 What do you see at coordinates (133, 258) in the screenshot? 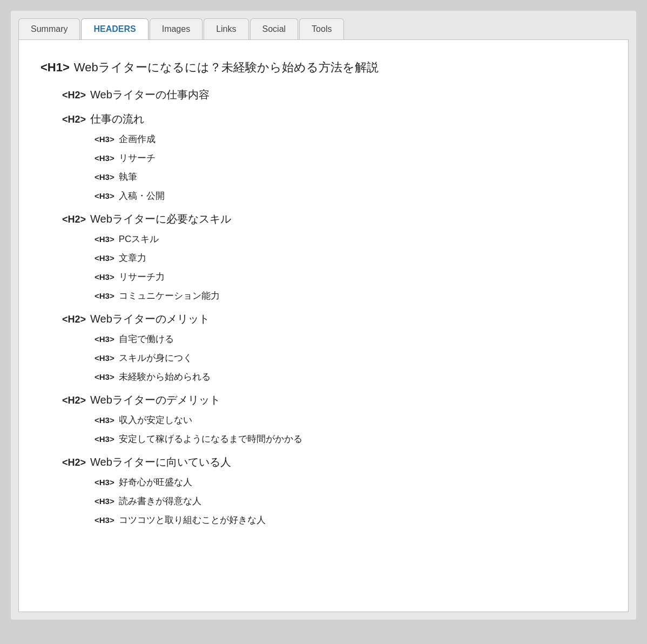
I see `header-text: 文章力` at bounding box center [133, 258].